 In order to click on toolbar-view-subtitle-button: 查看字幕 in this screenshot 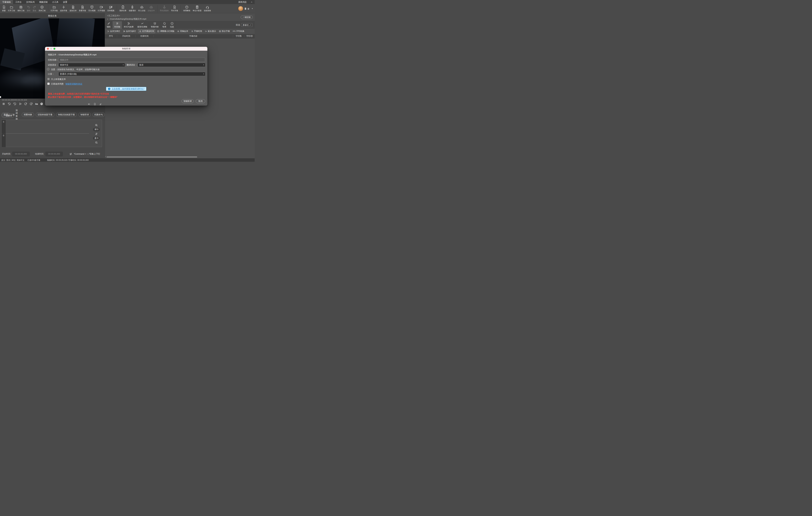, I will do `click(83, 9)`.